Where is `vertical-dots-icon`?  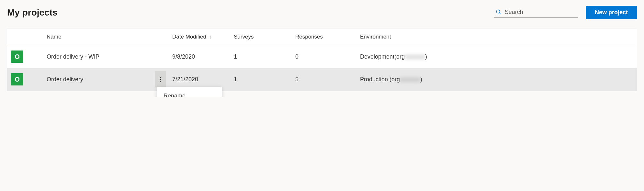
vertical-dots-icon is located at coordinates (161, 80).